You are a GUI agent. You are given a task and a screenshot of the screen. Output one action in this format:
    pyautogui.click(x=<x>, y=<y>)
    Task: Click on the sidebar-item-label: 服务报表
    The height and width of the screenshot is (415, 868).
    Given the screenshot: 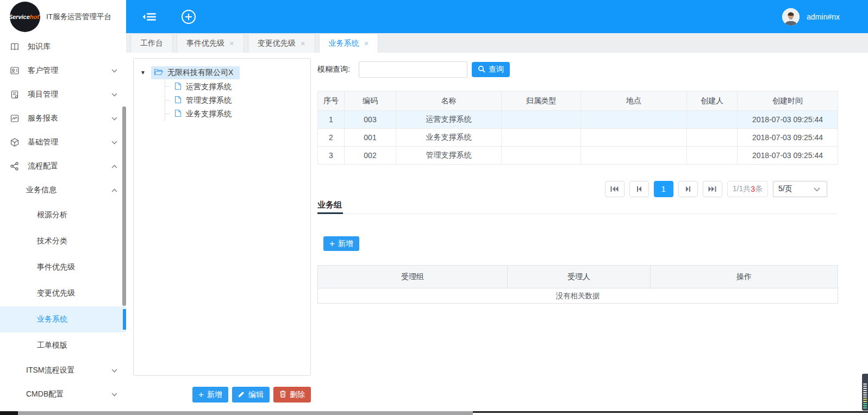 What is the action you would take?
    pyautogui.click(x=43, y=118)
    